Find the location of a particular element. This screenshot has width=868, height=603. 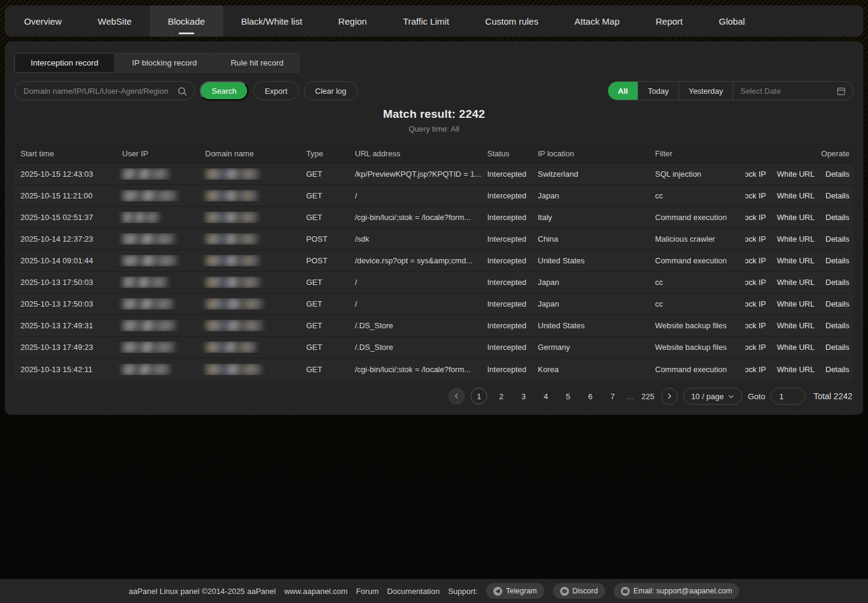

search-icon is located at coordinates (182, 91).